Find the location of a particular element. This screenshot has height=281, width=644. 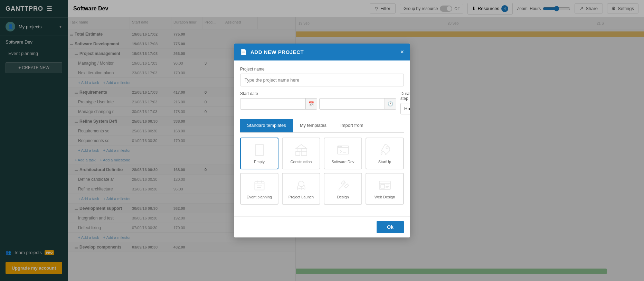

tab-import-from: Import from is located at coordinates (352, 126).